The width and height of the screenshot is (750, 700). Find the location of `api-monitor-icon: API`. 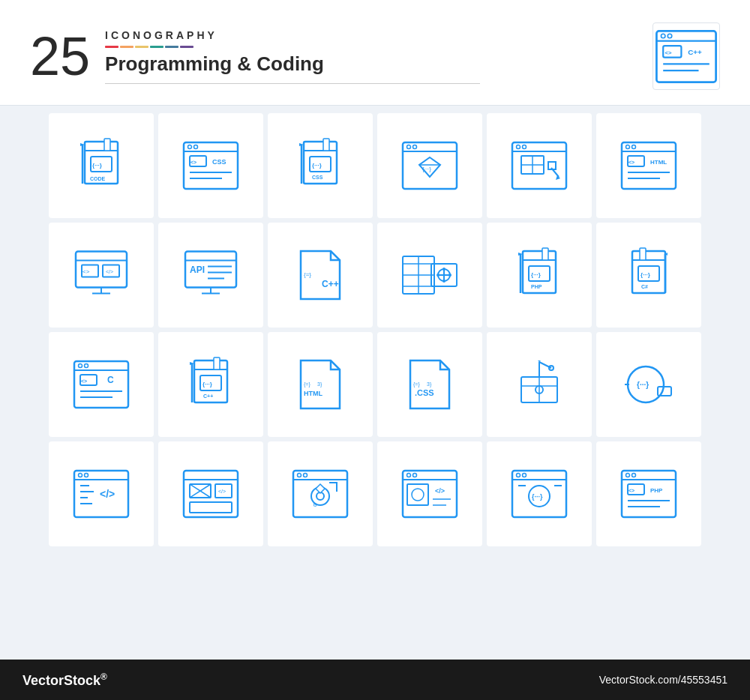

api-monitor-icon: API is located at coordinates (211, 275).